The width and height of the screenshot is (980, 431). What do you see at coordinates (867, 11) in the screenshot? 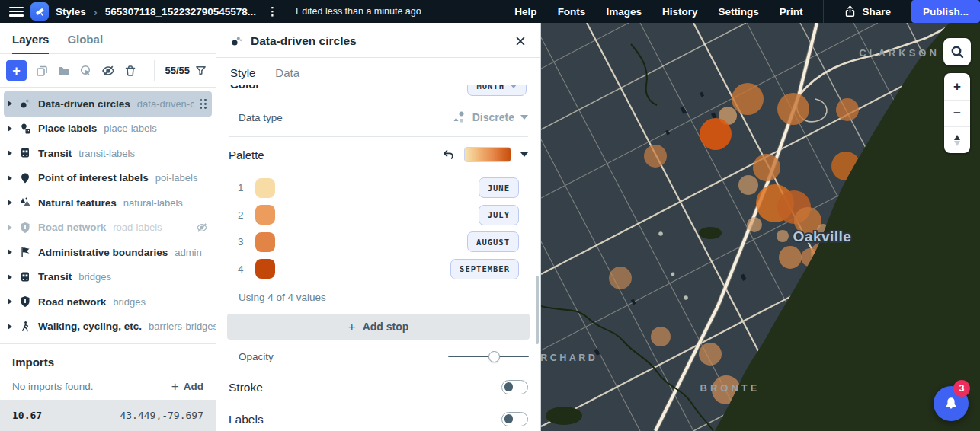
I see `share-button: Share` at bounding box center [867, 11].